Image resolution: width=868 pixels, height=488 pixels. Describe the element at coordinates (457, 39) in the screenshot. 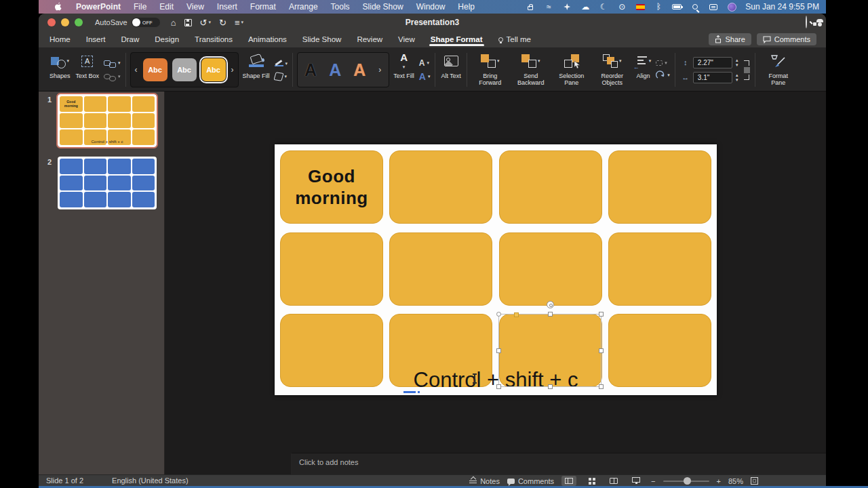

I see `tab-shape-format: Shape Format` at that location.